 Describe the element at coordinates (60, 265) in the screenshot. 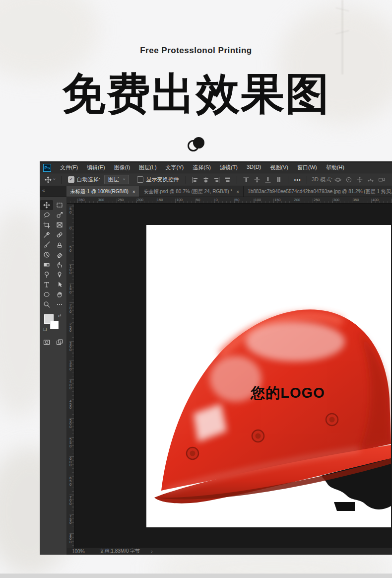

I see `smudge-tool` at that location.